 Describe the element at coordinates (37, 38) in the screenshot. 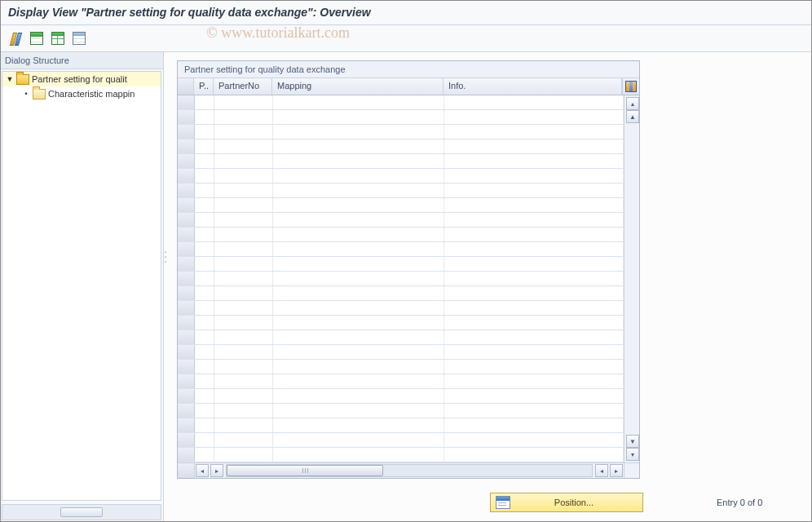

I see `new-entries-button` at that location.